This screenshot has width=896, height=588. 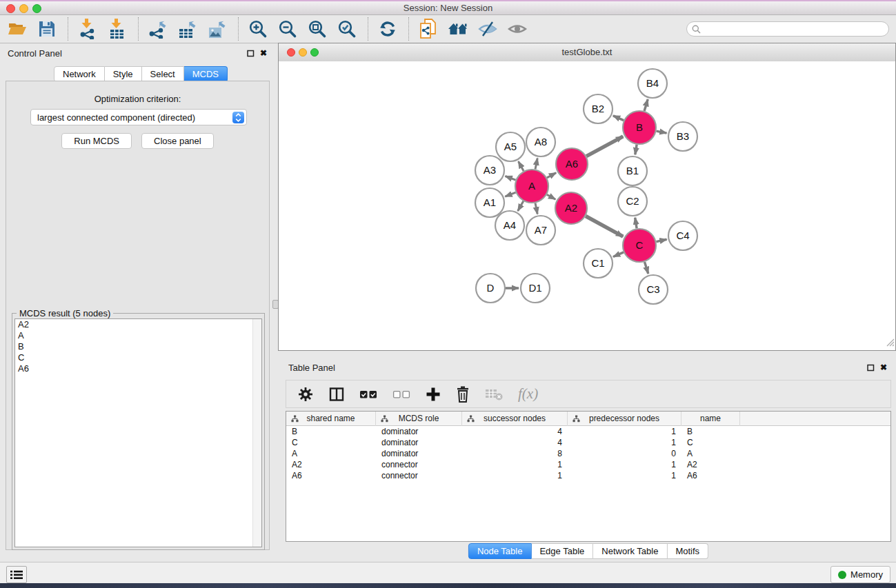 I want to click on delete-column-button, so click(x=463, y=394).